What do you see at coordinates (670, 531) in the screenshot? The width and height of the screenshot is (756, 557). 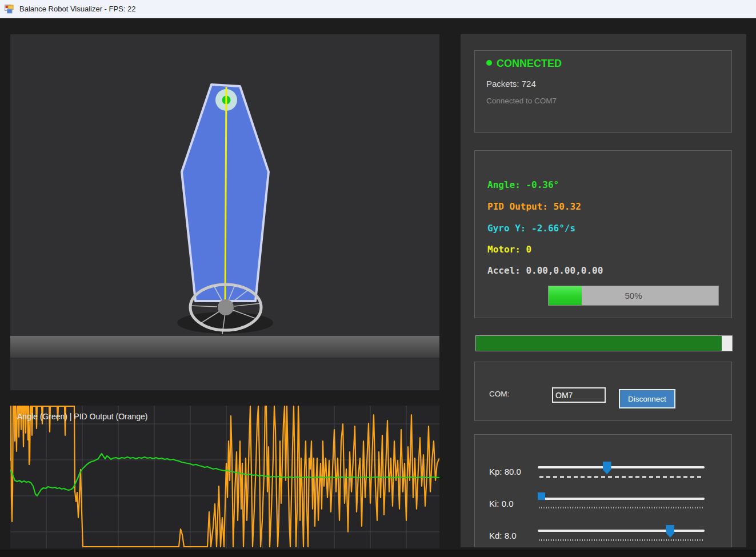 I see `kd-slider-thumb` at bounding box center [670, 531].